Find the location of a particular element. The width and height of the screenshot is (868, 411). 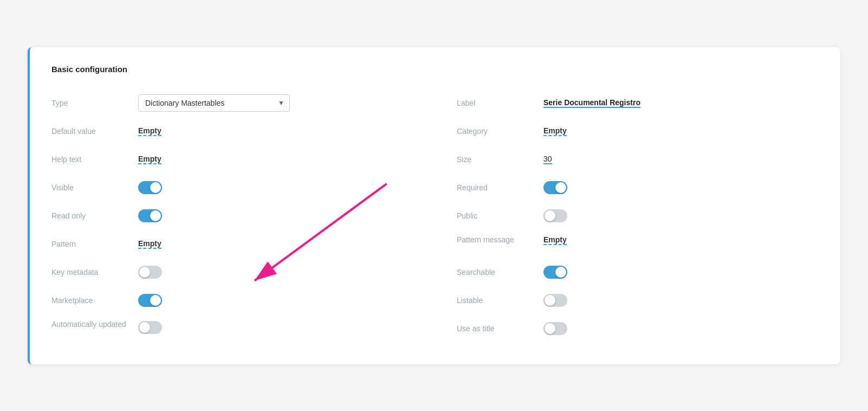

help-text-row: Help text Empty is located at coordinates (232, 159).